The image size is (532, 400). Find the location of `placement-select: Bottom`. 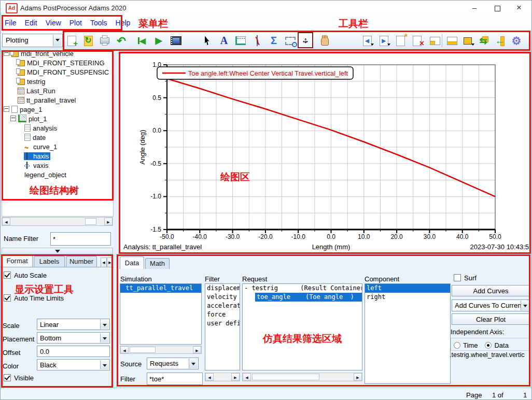

placement-select: Bottom is located at coordinates (74, 338).